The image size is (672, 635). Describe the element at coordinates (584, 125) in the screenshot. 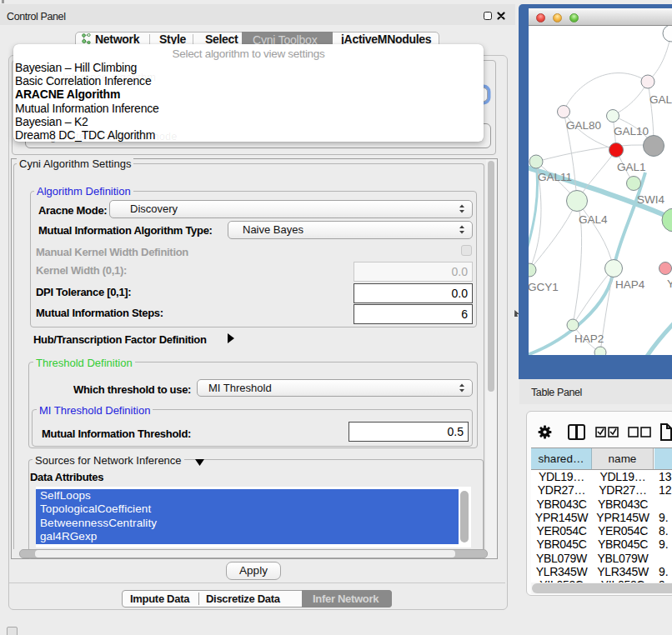

I see `svg-text: GAL80` at that location.